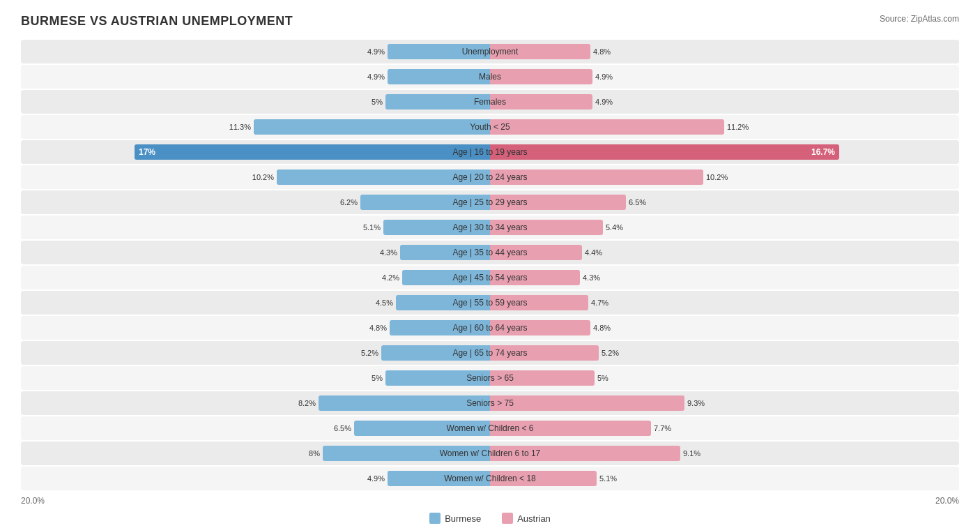  I want to click on bar-blue: 5.1%, so click(436, 227).